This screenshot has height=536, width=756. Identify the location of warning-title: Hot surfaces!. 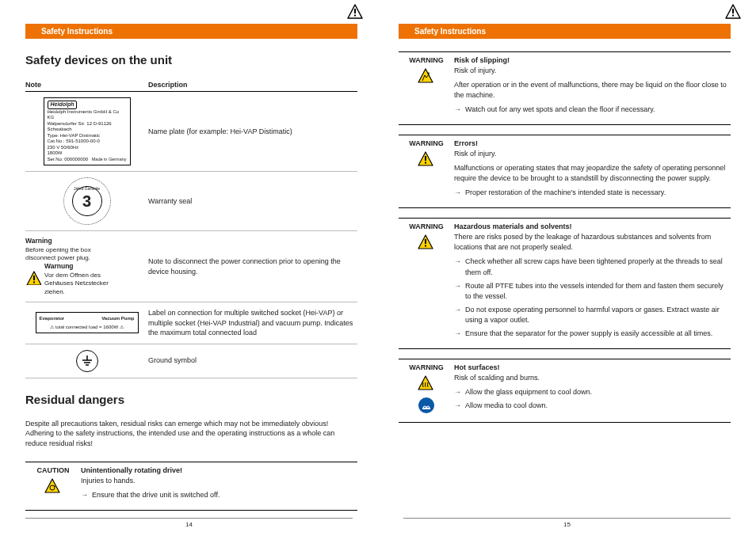
(593, 367).